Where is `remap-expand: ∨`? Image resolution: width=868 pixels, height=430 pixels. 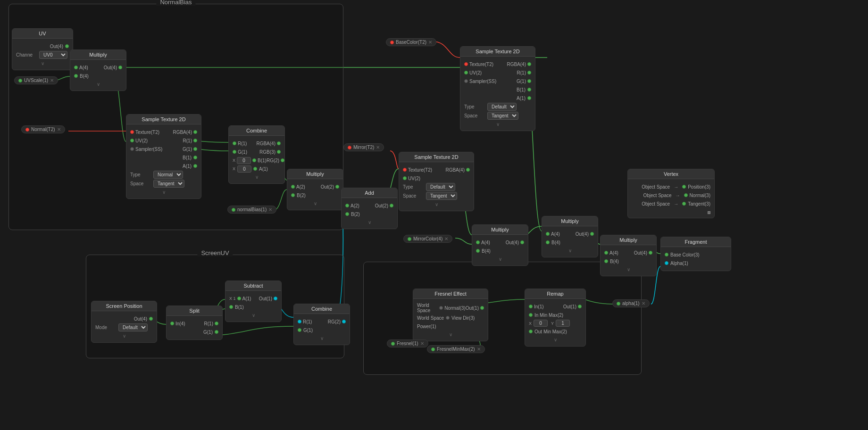 remap-expand: ∨ is located at coordinates (555, 339).